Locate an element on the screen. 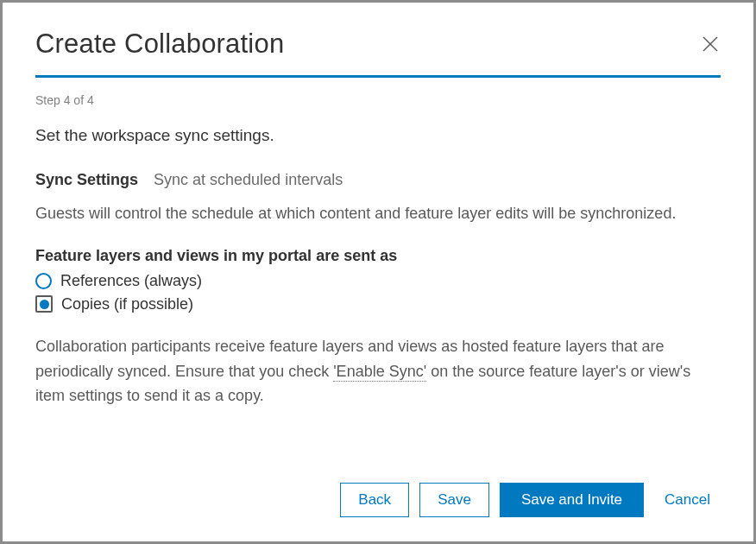 The width and height of the screenshot is (756, 544). radio-copies: Copies (if possible) is located at coordinates (378, 304).